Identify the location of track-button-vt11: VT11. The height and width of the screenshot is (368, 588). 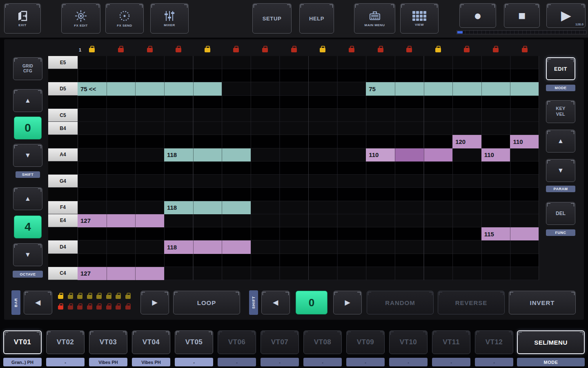
(451, 342).